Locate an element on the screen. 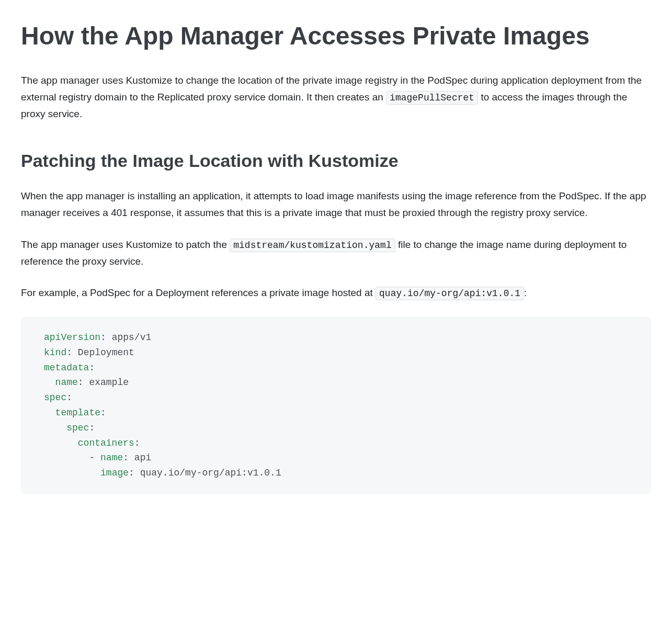  code-line: kind: Deployment is located at coordinates (336, 353).